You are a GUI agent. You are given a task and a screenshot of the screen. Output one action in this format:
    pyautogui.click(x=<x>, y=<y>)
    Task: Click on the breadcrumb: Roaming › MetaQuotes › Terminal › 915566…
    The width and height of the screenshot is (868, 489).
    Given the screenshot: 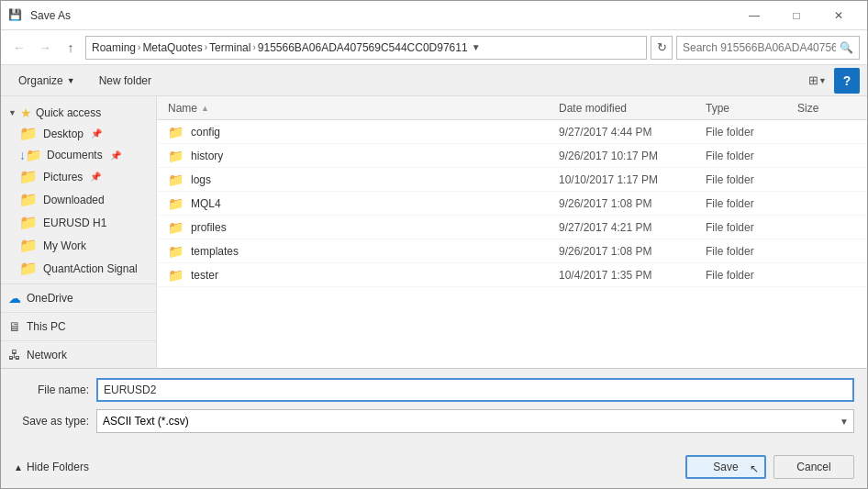 What is the action you would take?
    pyautogui.click(x=366, y=48)
    